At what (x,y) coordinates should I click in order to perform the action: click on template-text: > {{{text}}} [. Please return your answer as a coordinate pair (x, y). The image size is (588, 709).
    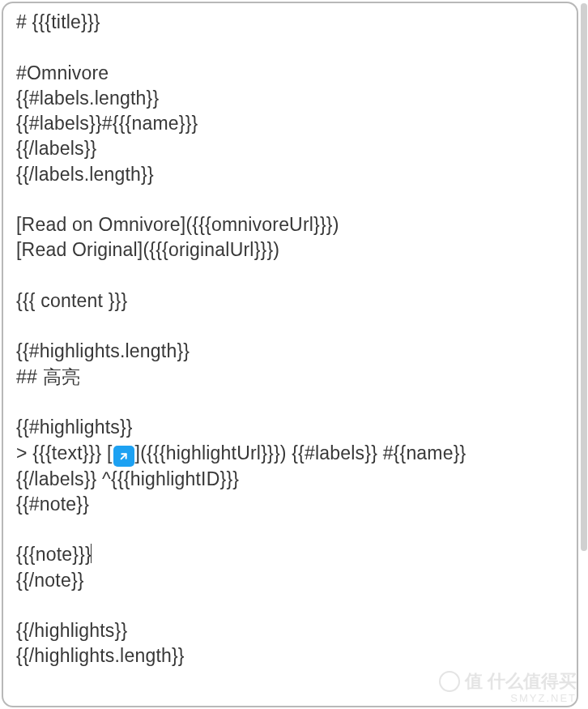
    Looking at the image, I should click on (65, 453).